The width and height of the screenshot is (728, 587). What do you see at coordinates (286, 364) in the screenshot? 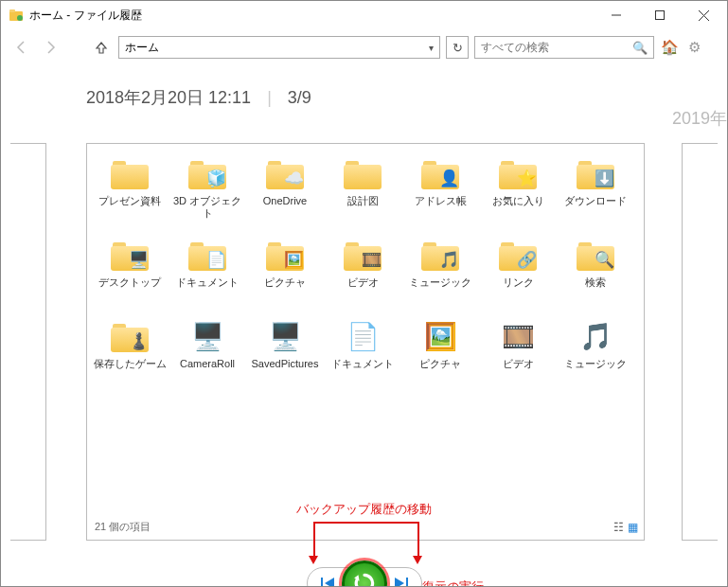
I see `item-label: SavedPictures` at bounding box center [286, 364].